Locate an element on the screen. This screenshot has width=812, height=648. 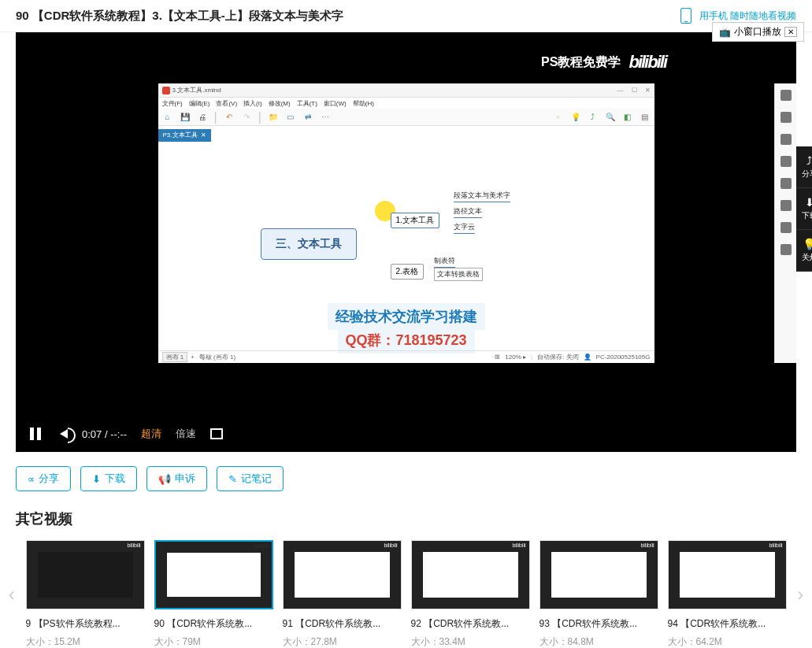
print-icon: 🖨 is located at coordinates (202, 117).